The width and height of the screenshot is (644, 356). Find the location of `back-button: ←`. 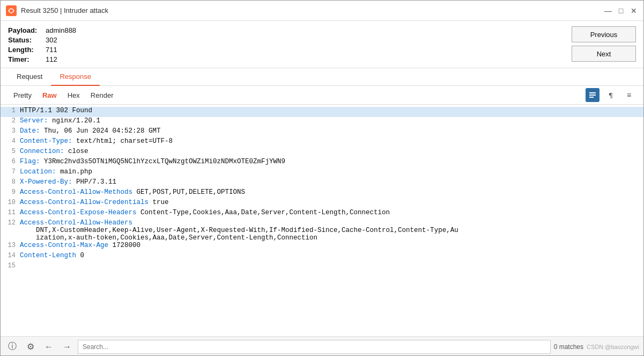

back-button: ← is located at coordinates (49, 347).